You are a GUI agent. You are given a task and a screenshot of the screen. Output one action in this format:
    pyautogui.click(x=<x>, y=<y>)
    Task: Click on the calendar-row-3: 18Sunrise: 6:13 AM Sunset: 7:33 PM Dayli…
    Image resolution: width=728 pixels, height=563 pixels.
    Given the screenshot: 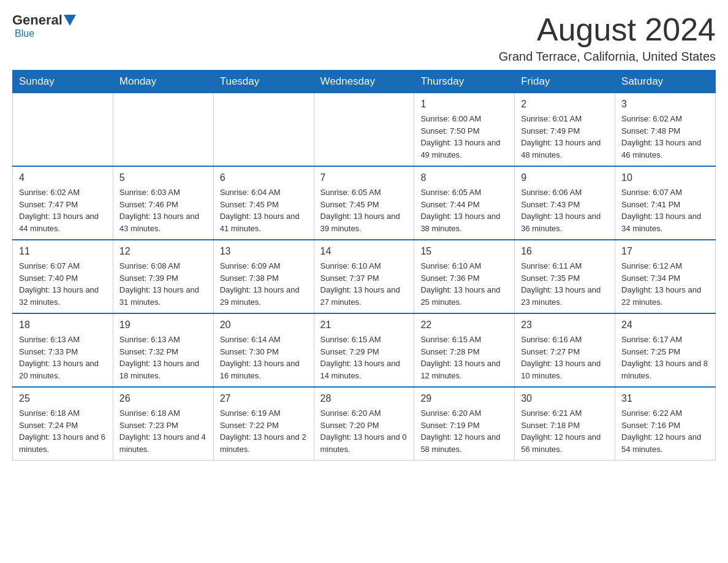 What is the action you would take?
    pyautogui.click(x=364, y=350)
    